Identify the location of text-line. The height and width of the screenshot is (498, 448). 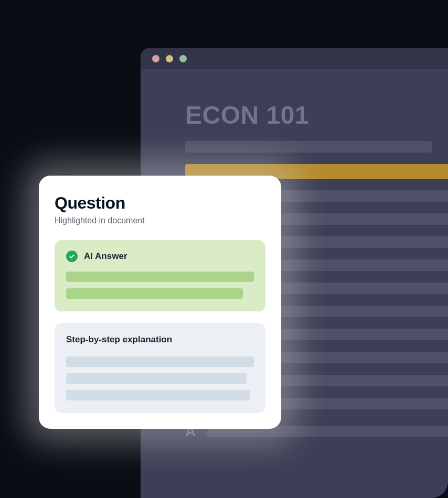
(308, 147).